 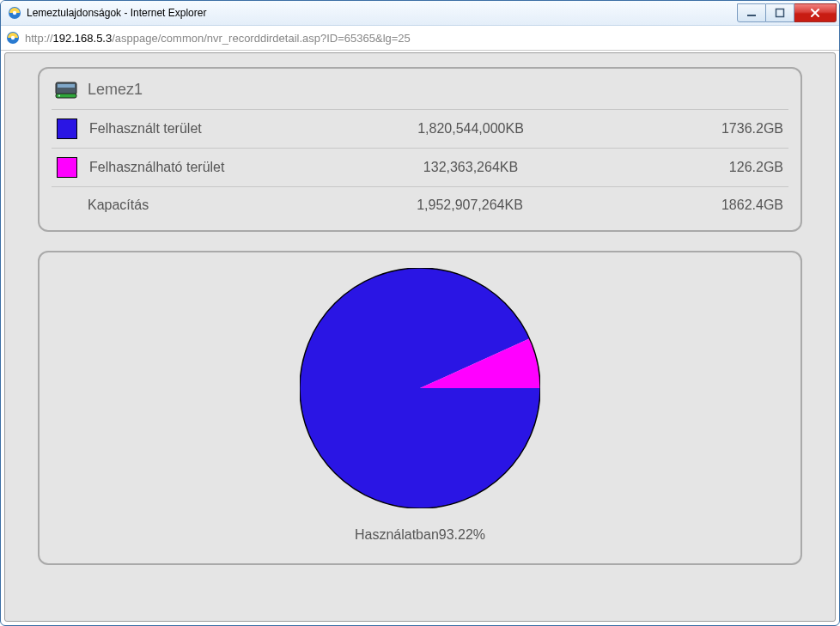 What do you see at coordinates (82, 38) in the screenshot?
I see `url-host: 192.168.5.3` at bounding box center [82, 38].